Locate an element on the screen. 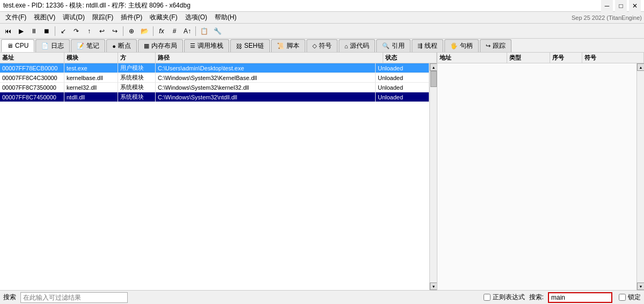 This screenshot has height=304, width=644. minimize-button: ─ is located at coordinates (607, 6).